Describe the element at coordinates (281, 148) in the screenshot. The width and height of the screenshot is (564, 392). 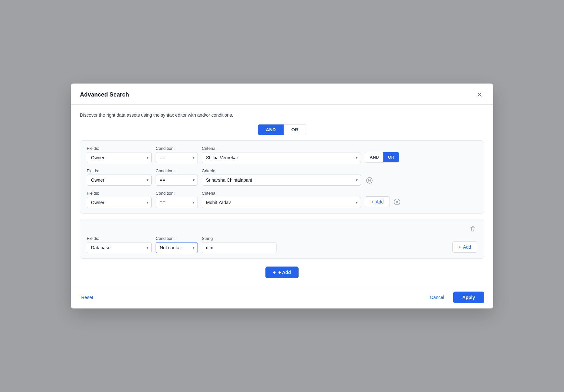
I see `criteria-label-1-1: Criteria:` at that location.